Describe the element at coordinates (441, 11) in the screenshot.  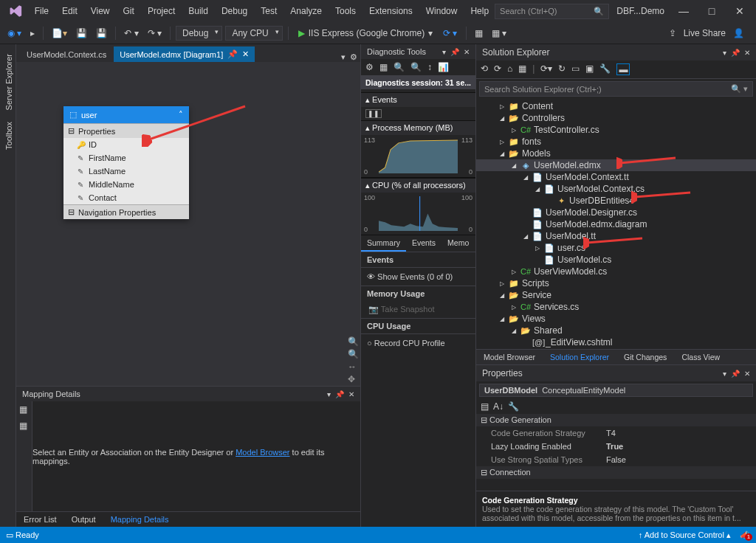
I see `menu-window: Window` at that location.